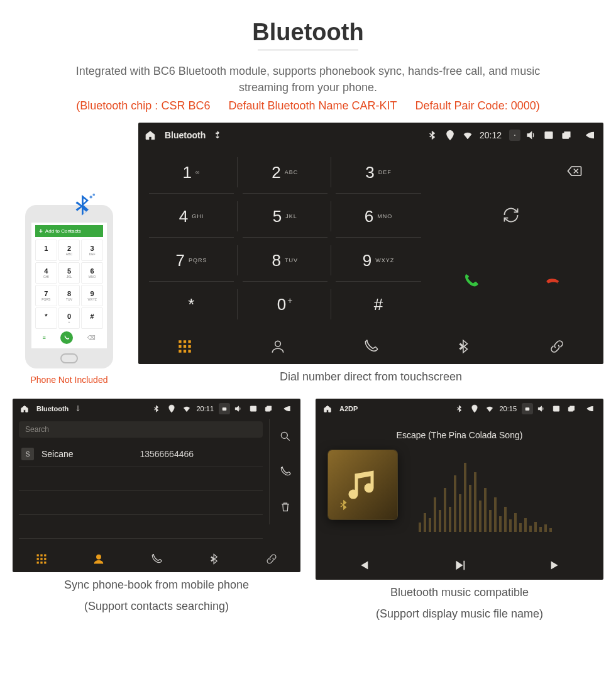 The image size is (616, 686). What do you see at coordinates (141, 493) in the screenshot?
I see `contact-list: S Seicane 13566664466` at bounding box center [141, 493].